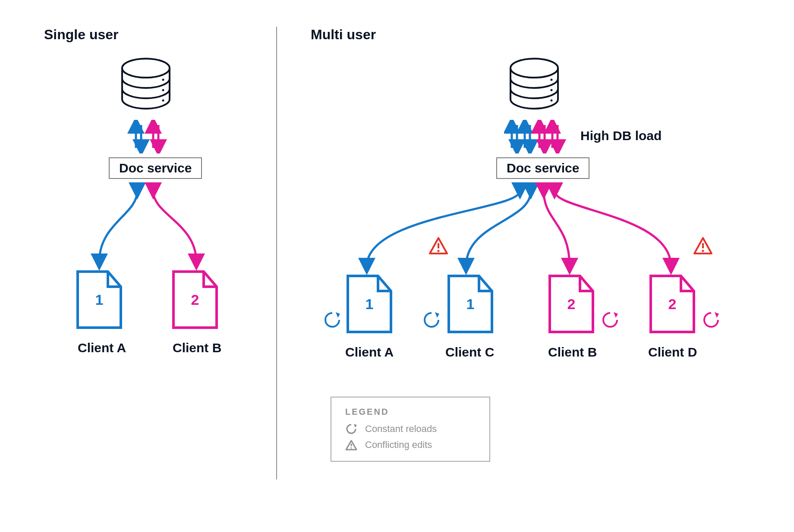 The width and height of the screenshot is (794, 532). Describe the element at coordinates (197, 348) in the screenshot. I see `client-b-label-left: Client B` at that location.